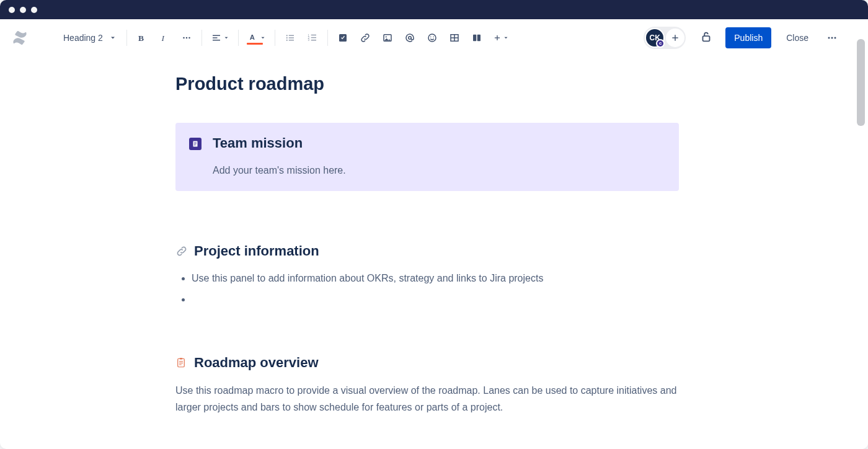  I want to click on user-avatar: CK c, so click(655, 38).